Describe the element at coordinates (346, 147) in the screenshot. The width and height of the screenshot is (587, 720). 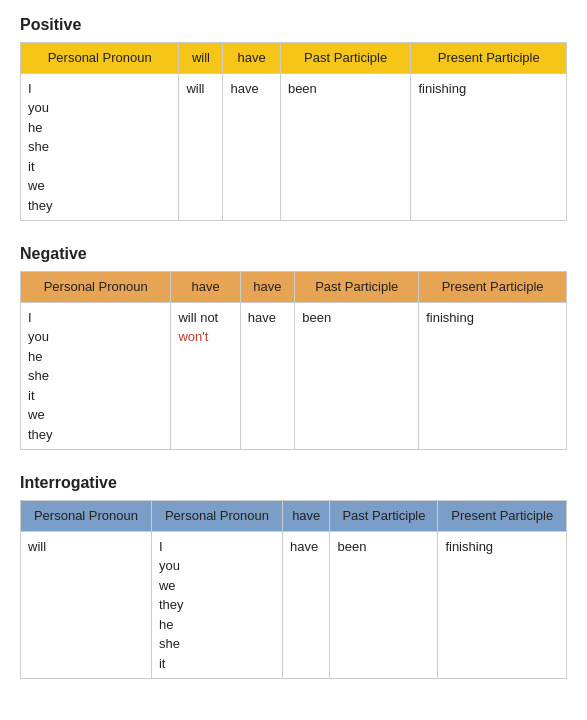
I see `positive-cell-past: been` at that location.